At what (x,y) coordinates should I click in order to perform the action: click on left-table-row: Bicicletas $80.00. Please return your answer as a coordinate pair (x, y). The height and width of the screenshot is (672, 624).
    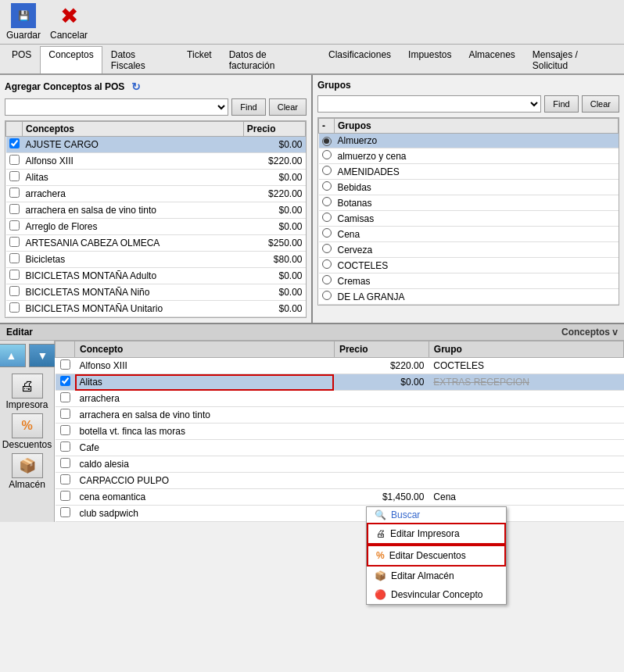
    Looking at the image, I should click on (156, 259).